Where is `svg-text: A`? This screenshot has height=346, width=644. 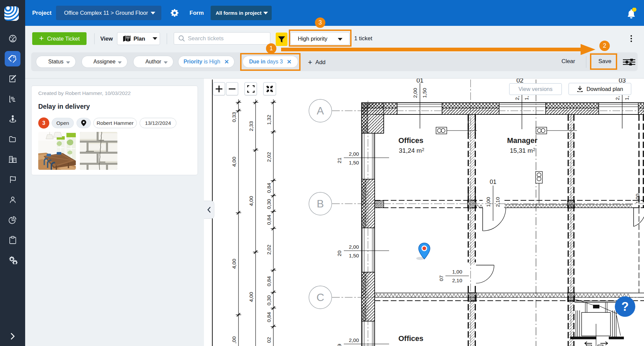
svg-text: A is located at coordinates (320, 111).